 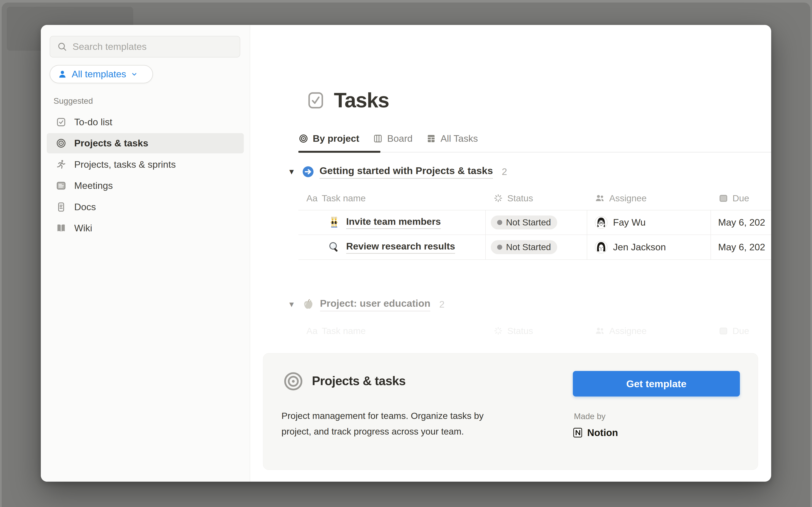 What do you see at coordinates (590, 416) in the screenshot?
I see `made-by-label: Made by` at bounding box center [590, 416].